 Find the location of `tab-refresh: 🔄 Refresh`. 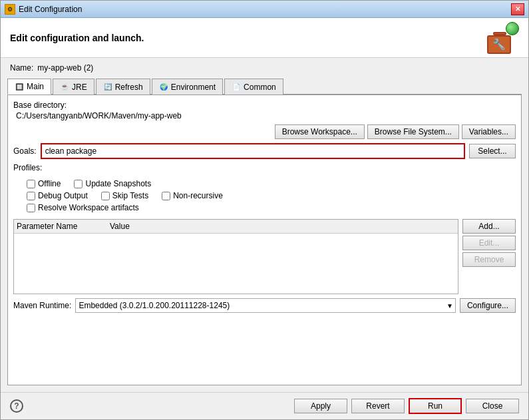

tab-refresh: 🔄 Refresh is located at coordinates (123, 87).